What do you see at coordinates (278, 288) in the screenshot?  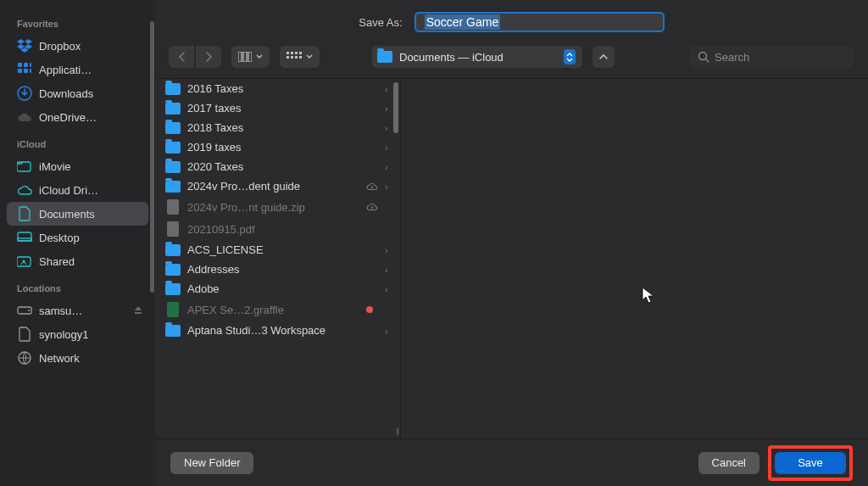 I see `file-row: Adobe›` at bounding box center [278, 288].